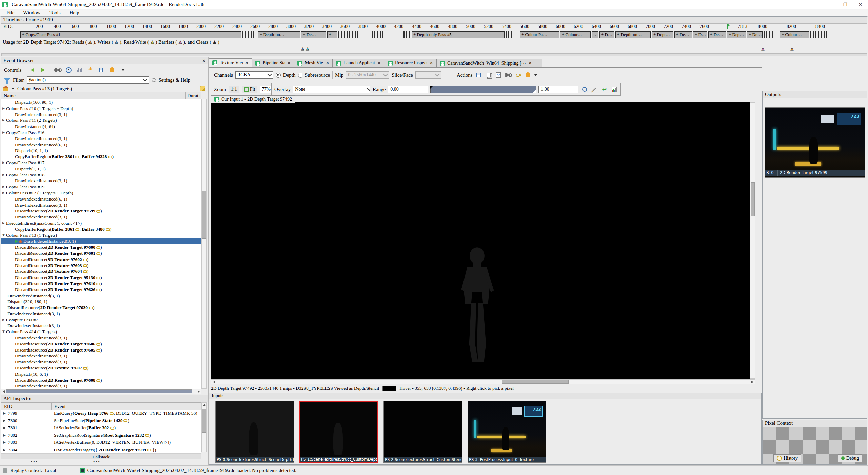  I want to click on event-tree-row: ▼Colour Pass #14 (1 Targets), so click(101, 332).